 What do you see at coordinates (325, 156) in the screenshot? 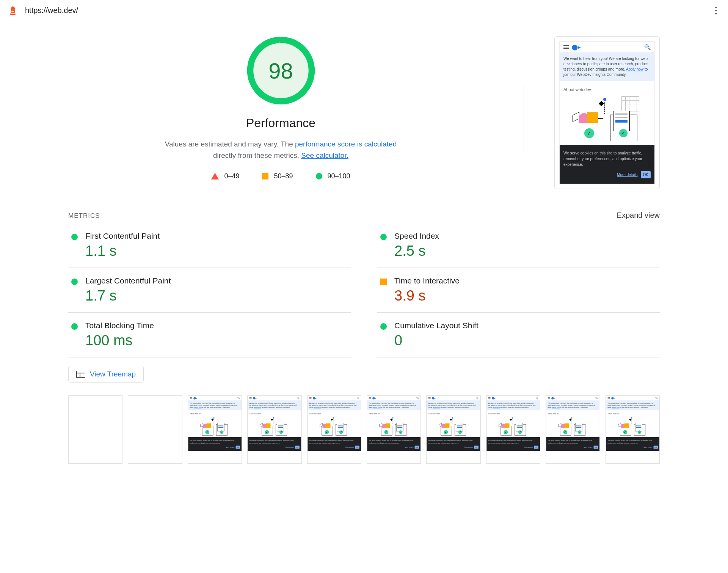
I see `calc-link-2: See calculator.` at bounding box center [325, 156].